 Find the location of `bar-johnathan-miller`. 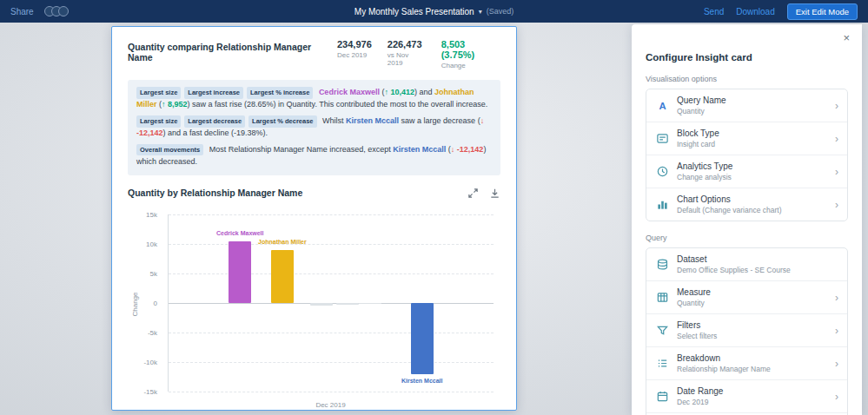

bar-johnathan-miller is located at coordinates (282, 276).